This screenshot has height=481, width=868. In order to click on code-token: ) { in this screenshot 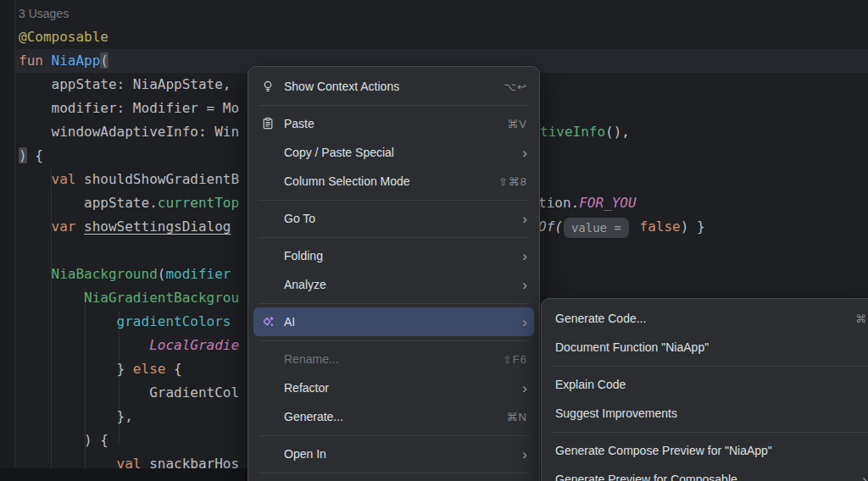, I will do `click(64, 440)`.